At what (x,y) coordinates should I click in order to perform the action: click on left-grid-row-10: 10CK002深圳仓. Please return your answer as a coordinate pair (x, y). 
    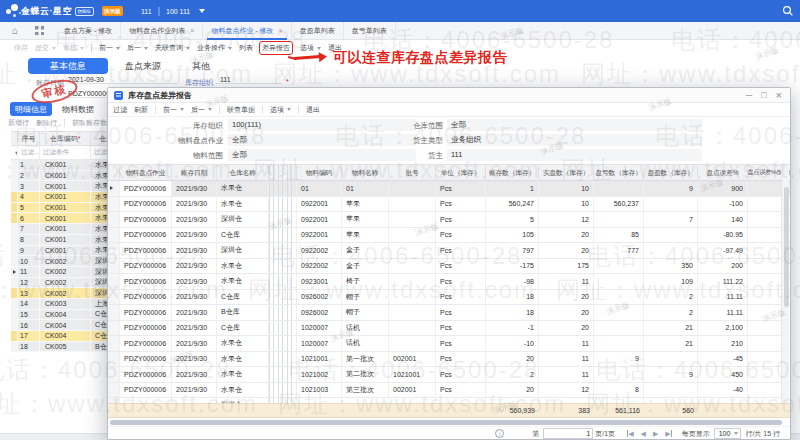
    Looking at the image, I should click on (60, 262).